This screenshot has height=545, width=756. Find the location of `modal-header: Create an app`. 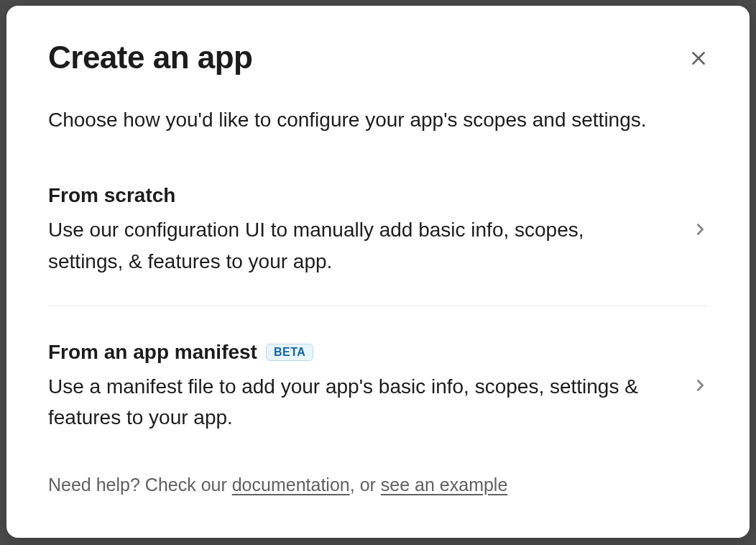

modal-header: Create an app is located at coordinates (378, 58).